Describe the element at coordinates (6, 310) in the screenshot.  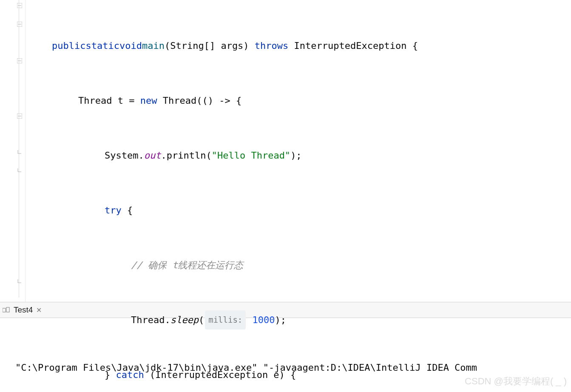
I see `run-output-icon` at that location.